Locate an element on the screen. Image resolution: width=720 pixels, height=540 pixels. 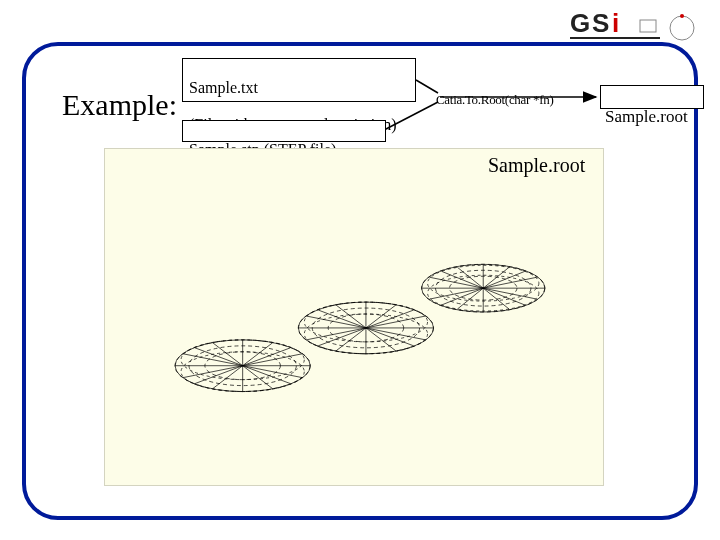
step-file-box: Sample.stp (STEP file) is located at coordinates (284, 131).